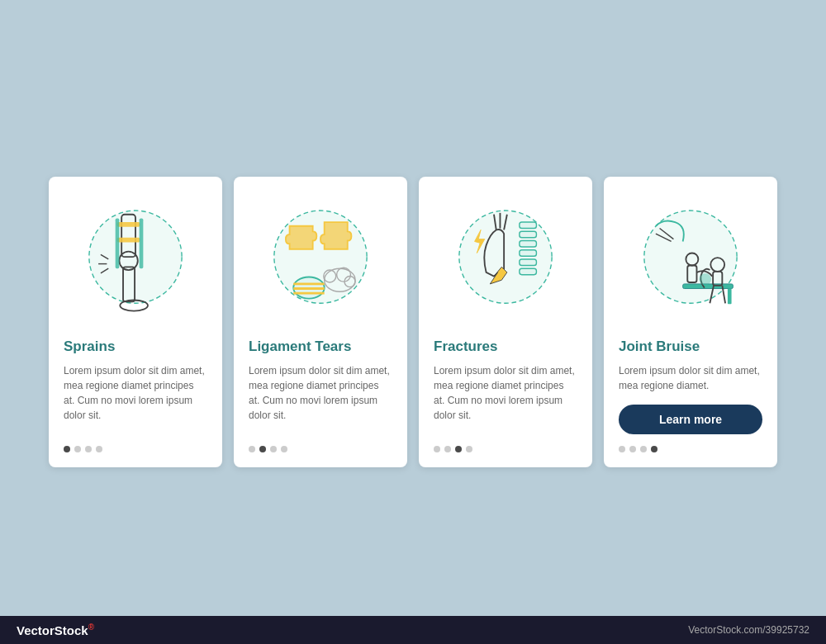 The width and height of the screenshot is (826, 644). Describe the element at coordinates (320, 399) in the screenshot. I see `ligament-tears-text: Lorem ipsum dolor sit dim amet, mea regi…` at that location.